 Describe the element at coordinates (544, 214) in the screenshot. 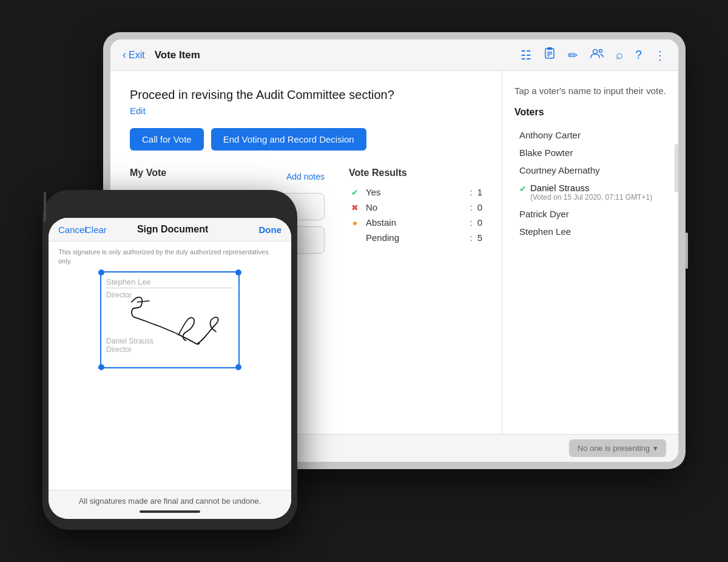

I see `voter-name: Patrick Dyer` at that location.